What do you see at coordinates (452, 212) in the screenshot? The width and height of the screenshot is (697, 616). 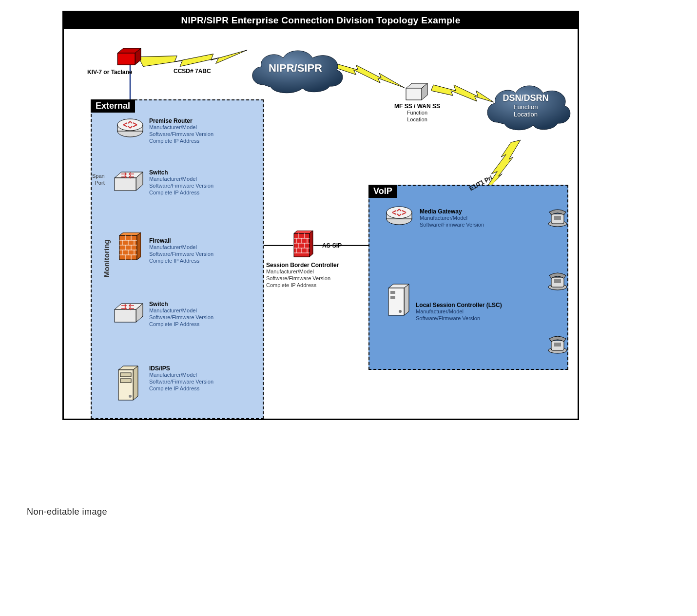 I see `media-gw-title: Media Gateway` at bounding box center [452, 212].